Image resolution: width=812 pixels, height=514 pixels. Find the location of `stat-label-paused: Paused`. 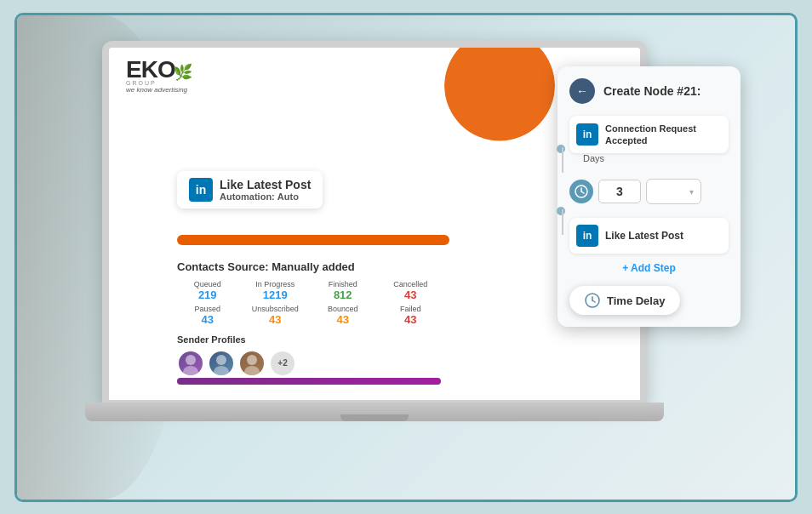

stat-label-paused: Paused is located at coordinates (208, 309).